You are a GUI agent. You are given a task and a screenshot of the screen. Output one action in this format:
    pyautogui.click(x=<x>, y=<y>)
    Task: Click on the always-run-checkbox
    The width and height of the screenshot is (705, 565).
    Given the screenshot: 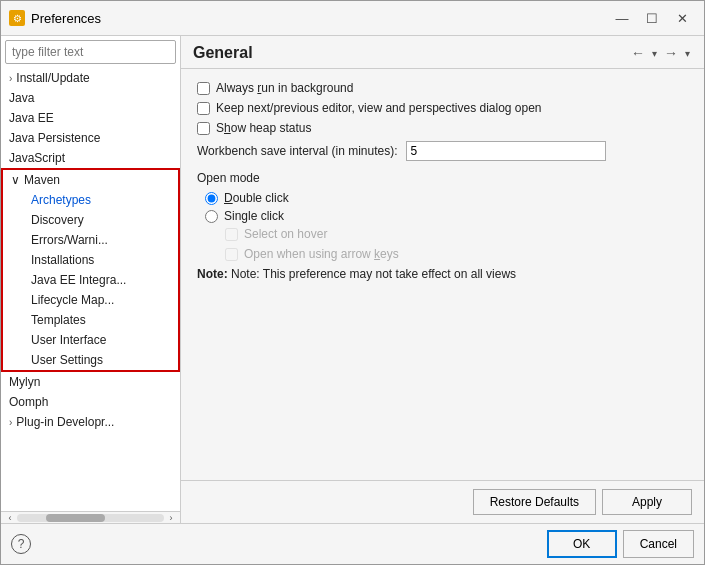 What is the action you would take?
    pyautogui.click(x=204, y=88)
    